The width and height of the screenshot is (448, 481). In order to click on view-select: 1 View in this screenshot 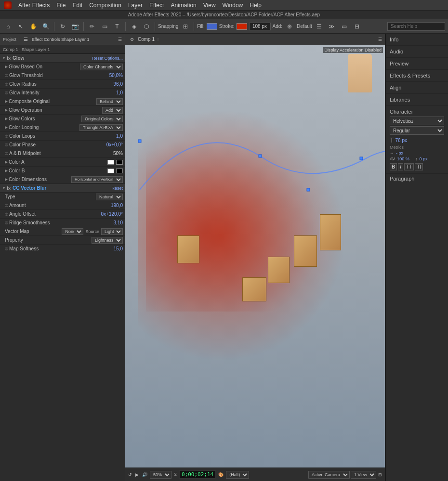, I will do `click(363, 475)`.